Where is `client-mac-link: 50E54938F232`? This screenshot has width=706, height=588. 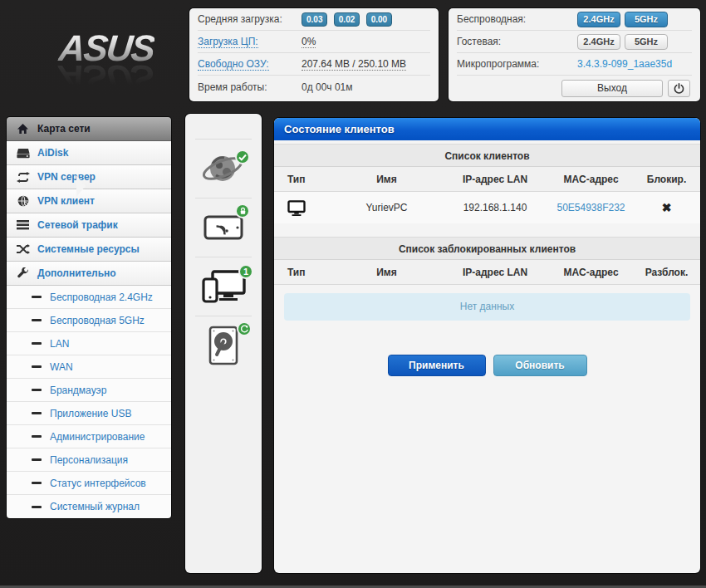 client-mac-link: 50E54938F232 is located at coordinates (591, 208).